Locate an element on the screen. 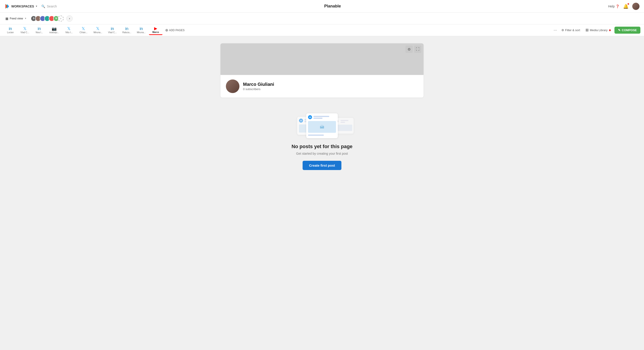 Image resolution: width=644 pixels, height=350 pixels. channel-name: Marco Giuliani is located at coordinates (258, 84).